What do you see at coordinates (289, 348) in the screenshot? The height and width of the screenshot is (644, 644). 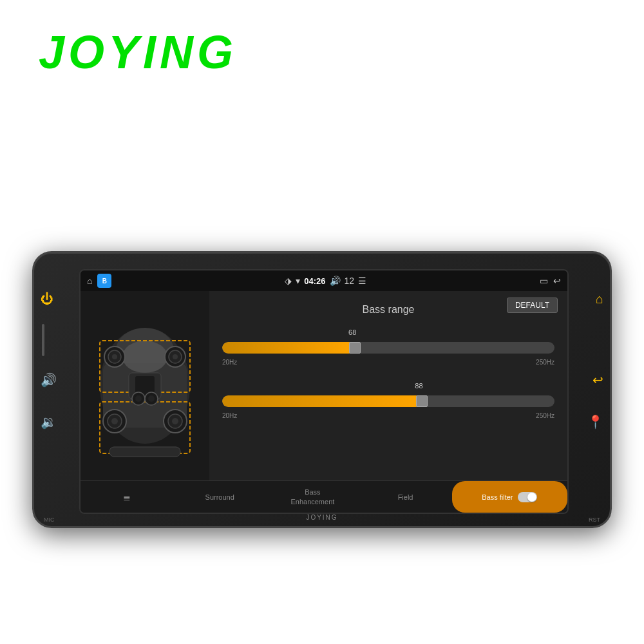 I see `slider-1-fill` at bounding box center [289, 348].